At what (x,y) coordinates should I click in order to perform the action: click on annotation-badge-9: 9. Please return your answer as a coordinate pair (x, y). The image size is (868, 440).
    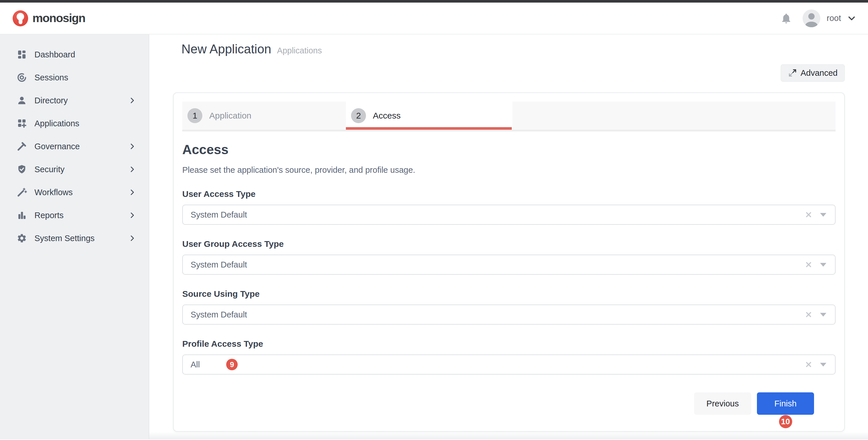
    Looking at the image, I should click on (232, 365).